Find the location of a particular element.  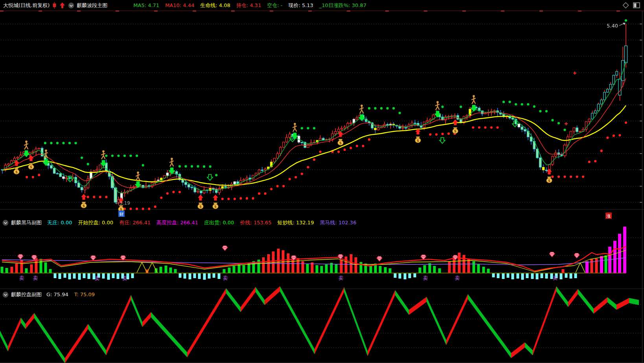

panel3-header: 麒麟控盘副图 G: 75.94T: 75.09 is located at coordinates (52, 295).